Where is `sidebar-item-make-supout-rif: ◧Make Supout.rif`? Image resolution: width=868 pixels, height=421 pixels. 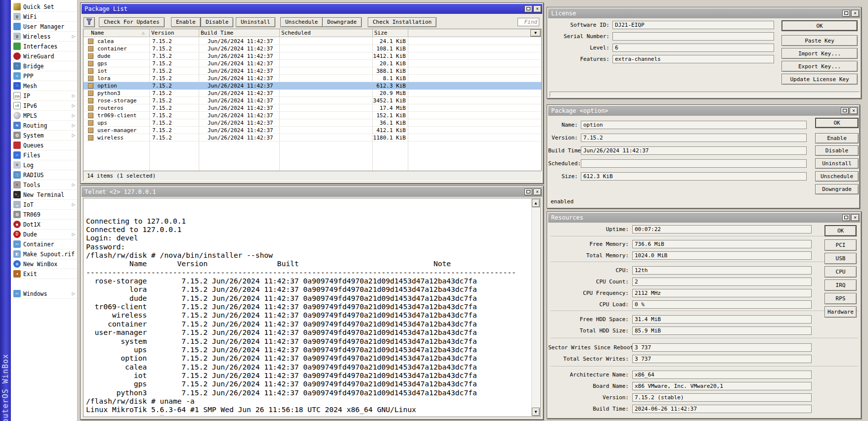 sidebar-item-make-supout-rif: ◧Make Supout.rif is located at coordinates (44, 254).